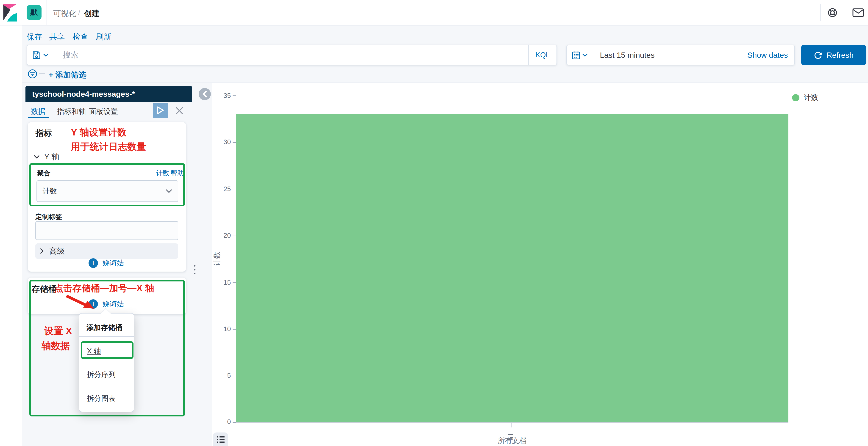 Image resolution: width=868 pixels, height=446 pixels. What do you see at coordinates (92, 13) in the screenshot?
I see `breadcrumb-current: 创建` at bounding box center [92, 13].